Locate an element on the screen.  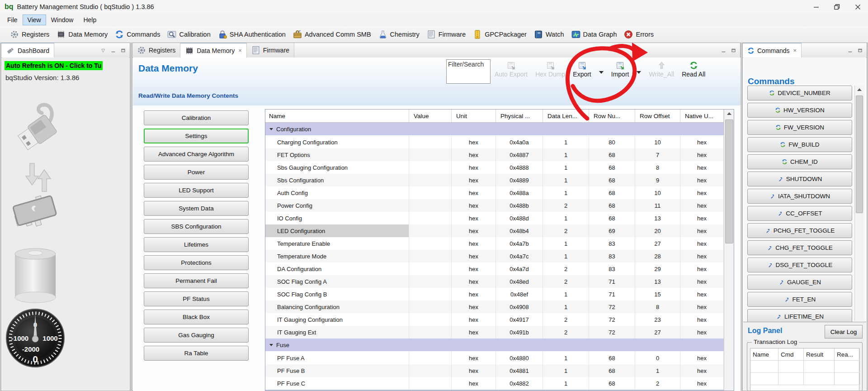
group-row-configuration: Configuration is located at coordinates (495, 129).